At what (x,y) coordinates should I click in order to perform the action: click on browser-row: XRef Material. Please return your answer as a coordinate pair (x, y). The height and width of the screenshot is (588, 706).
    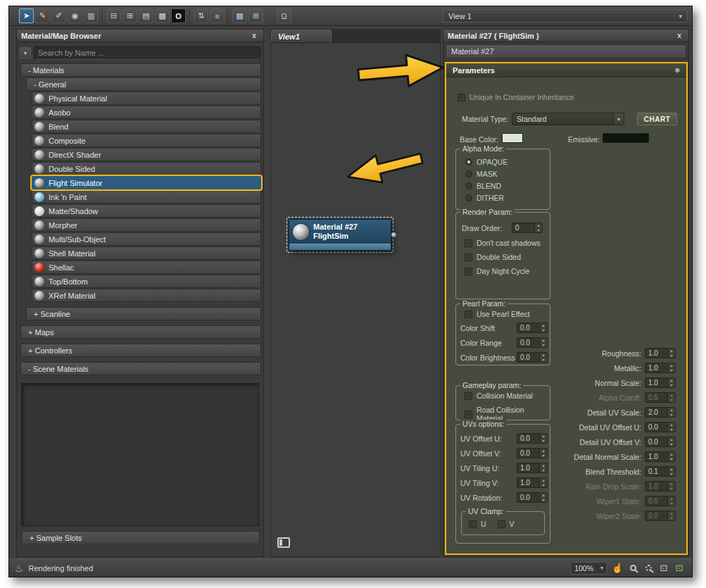
    Looking at the image, I should click on (146, 296).